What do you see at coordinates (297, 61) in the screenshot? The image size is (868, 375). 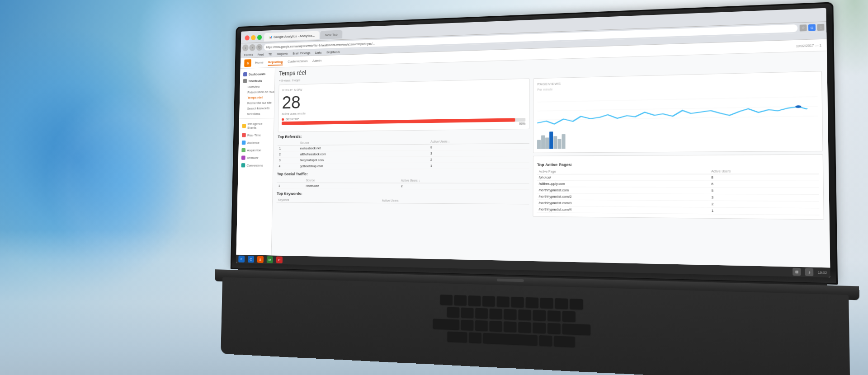 I see `ga-tab-customization: Customization` at bounding box center [297, 61].